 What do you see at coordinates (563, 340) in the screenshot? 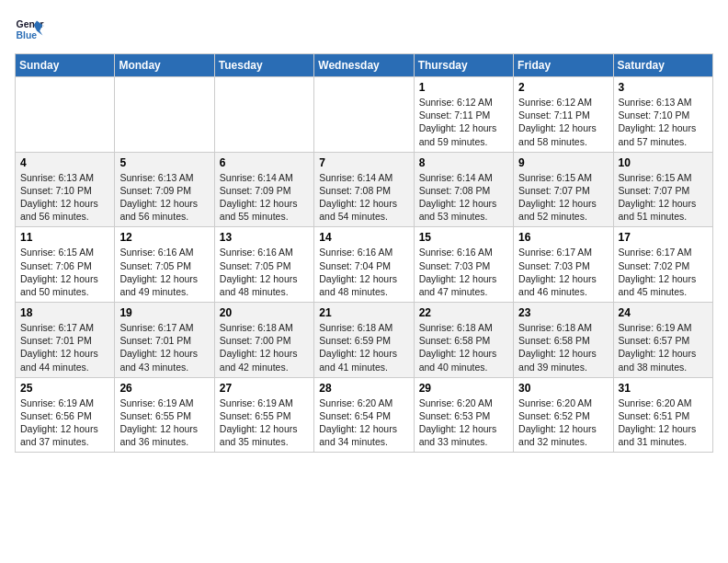
I see `calendar-cell: 23Sunrise: 6:18 AMSunset: 6:58 PMDayligh…` at bounding box center [563, 340].